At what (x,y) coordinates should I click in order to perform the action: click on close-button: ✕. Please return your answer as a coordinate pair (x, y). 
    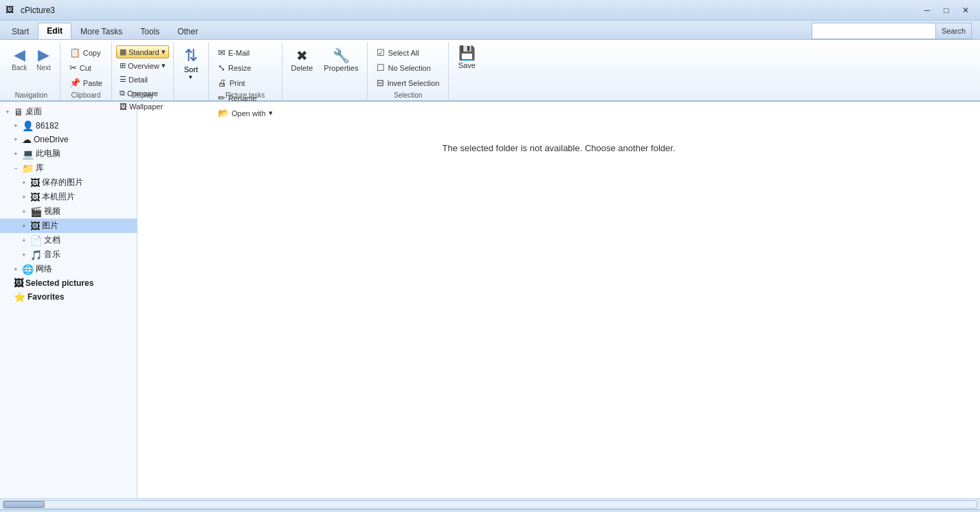
    Looking at the image, I should click on (966, 10).